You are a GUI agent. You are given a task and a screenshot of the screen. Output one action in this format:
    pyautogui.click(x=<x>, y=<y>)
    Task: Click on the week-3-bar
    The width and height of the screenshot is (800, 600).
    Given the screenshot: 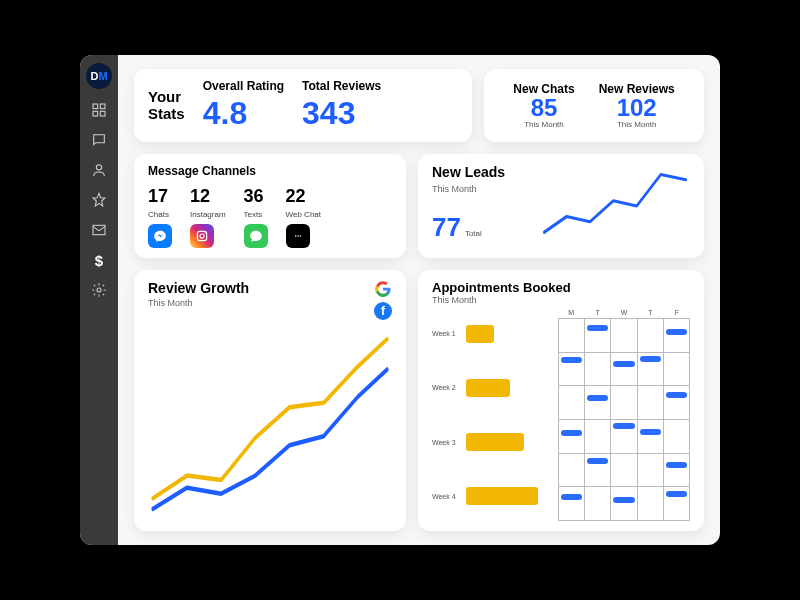 What is the action you would take?
    pyautogui.click(x=495, y=442)
    